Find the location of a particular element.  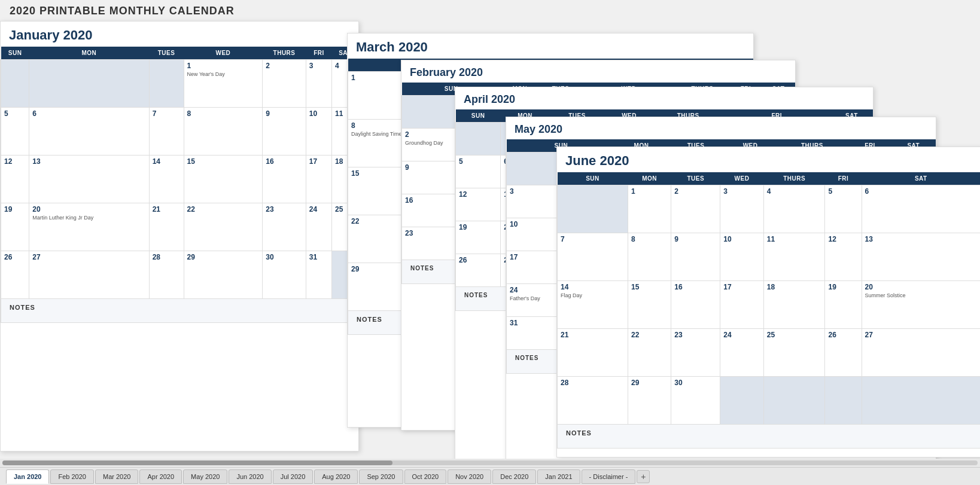

jan-col-fri: FRI is located at coordinates (318, 53).